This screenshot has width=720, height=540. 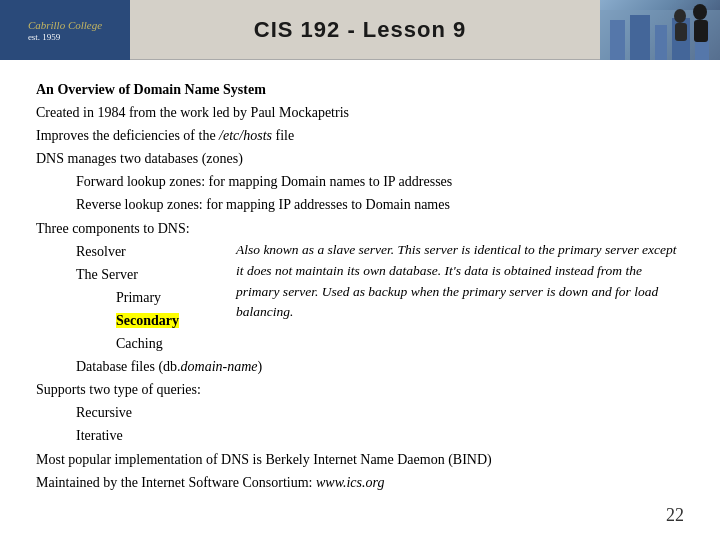 What do you see at coordinates (156, 274) in the screenshot?
I see `server-item: The Server` at bounding box center [156, 274].